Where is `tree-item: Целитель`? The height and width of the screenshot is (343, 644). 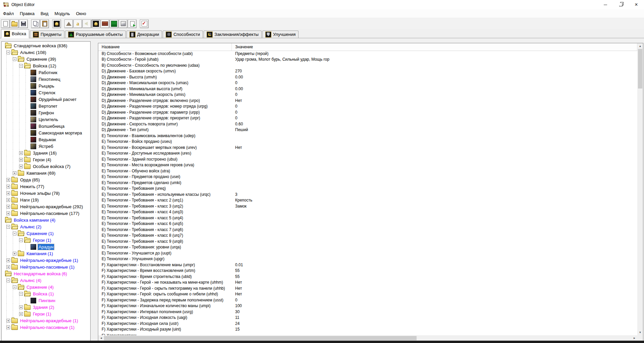 tree-item: Целитель is located at coordinates (48, 119).